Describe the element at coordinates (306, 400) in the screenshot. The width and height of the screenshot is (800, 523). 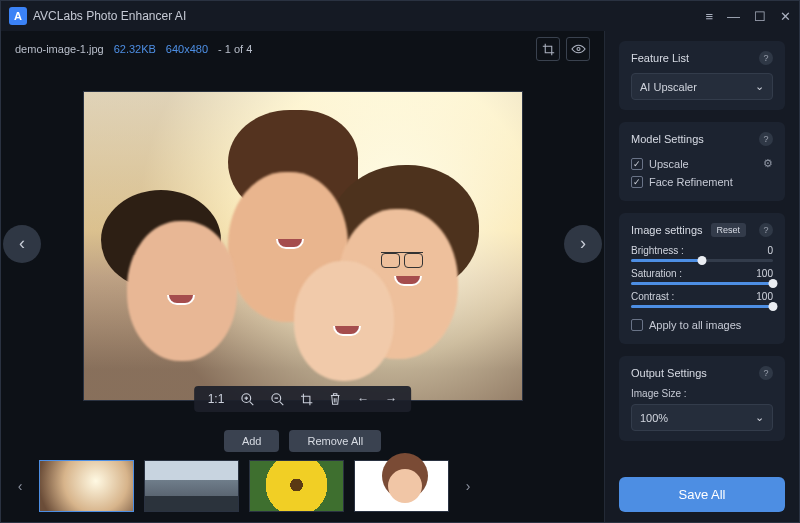
I see `crop-tool-icon` at that location.